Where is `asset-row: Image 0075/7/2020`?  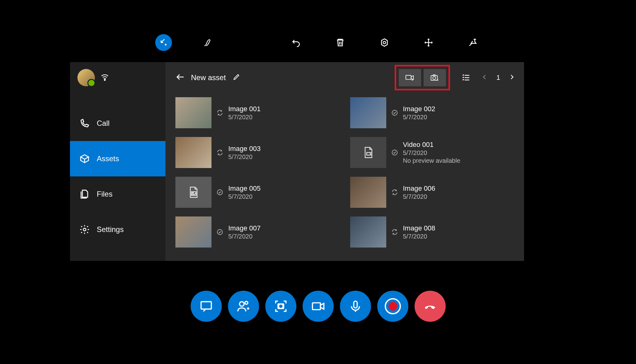 asset-row: Image 0075/7/2020 is located at coordinates (258, 232).